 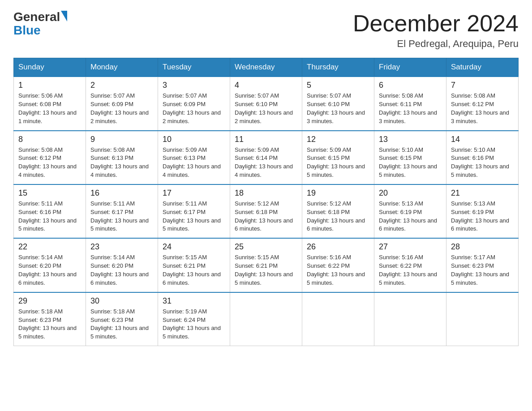 I want to click on calendar-cell: 3 Sunrise: 5:07 AM Sunset: 6:09 PM Dayli…, so click(x=194, y=103).